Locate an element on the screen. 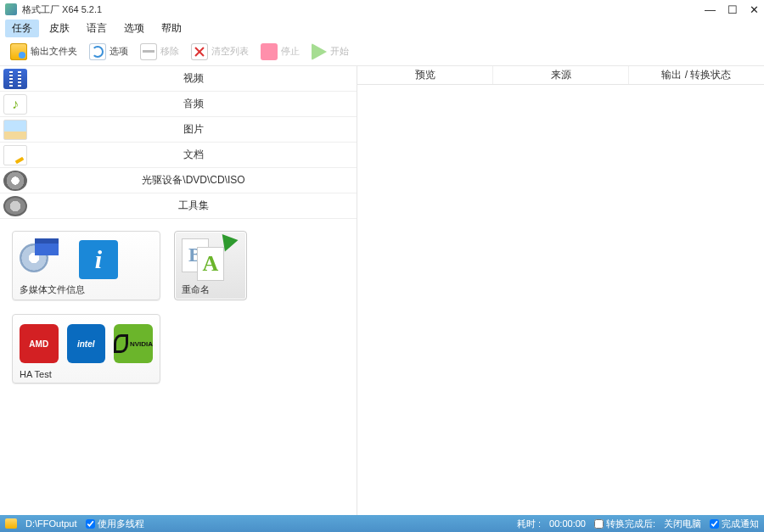 This screenshot has width=764, height=532. tools-icon is located at coordinates (15, 206).